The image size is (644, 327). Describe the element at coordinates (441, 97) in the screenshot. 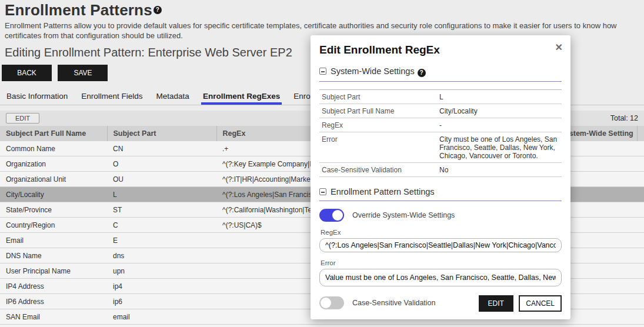

I see `info-row: Subject Part L` at that location.